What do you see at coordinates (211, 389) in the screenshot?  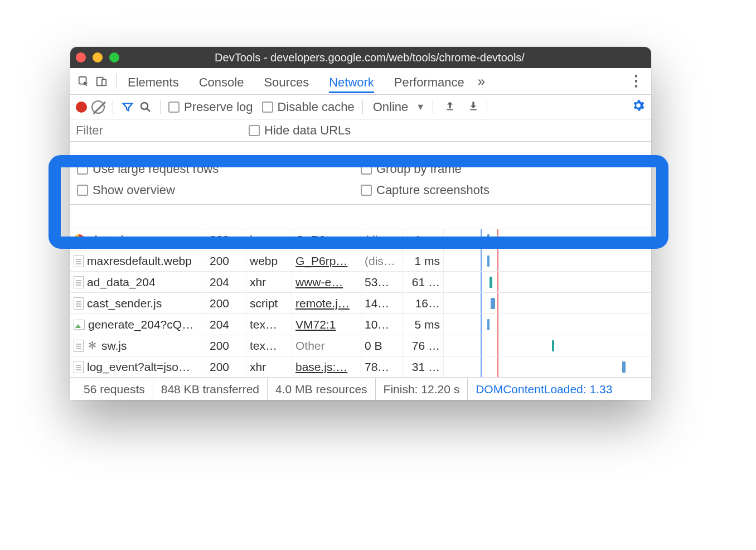 I see `status-transferred: 848 KB transferred` at bounding box center [211, 389].